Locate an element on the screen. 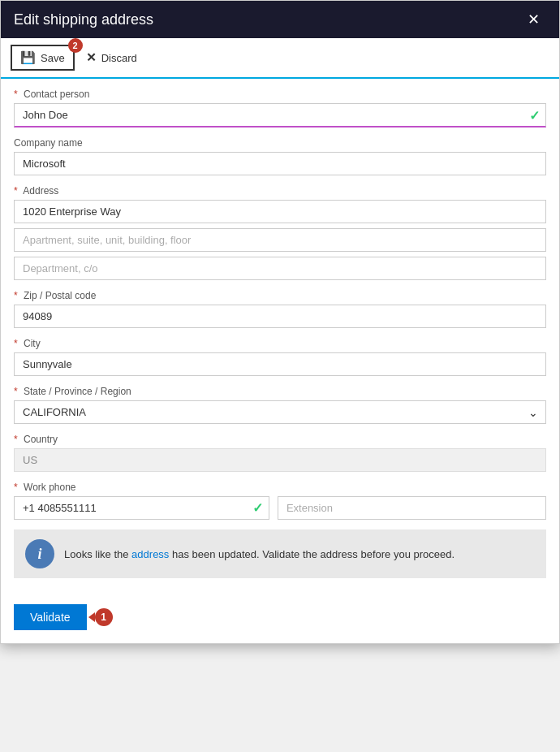 The image size is (560, 752). company-name-input is located at coordinates (280, 164).